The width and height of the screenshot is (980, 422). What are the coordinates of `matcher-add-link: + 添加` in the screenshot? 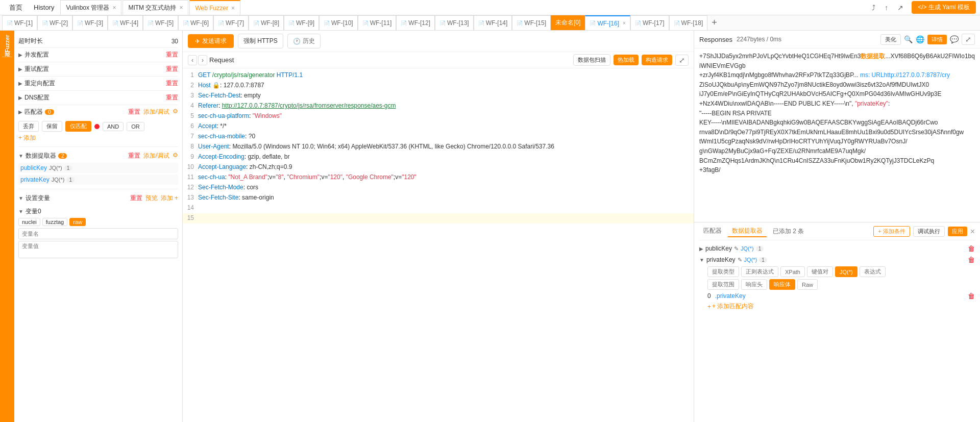 It's located at (98, 138).